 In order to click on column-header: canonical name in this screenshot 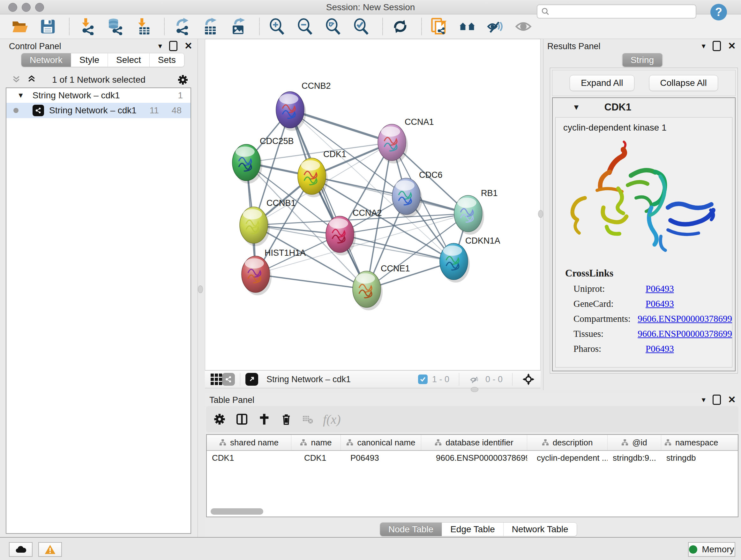, I will do `click(381, 442)`.